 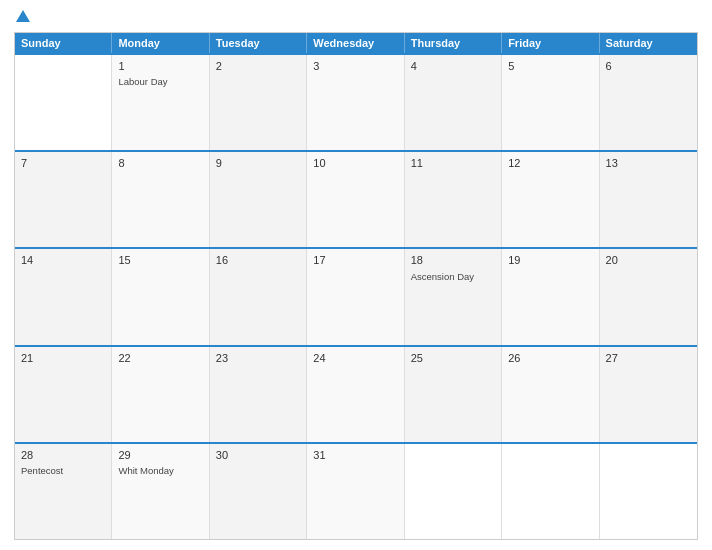 What do you see at coordinates (454, 200) in the screenshot?
I see `calendar-cell: 11` at bounding box center [454, 200].